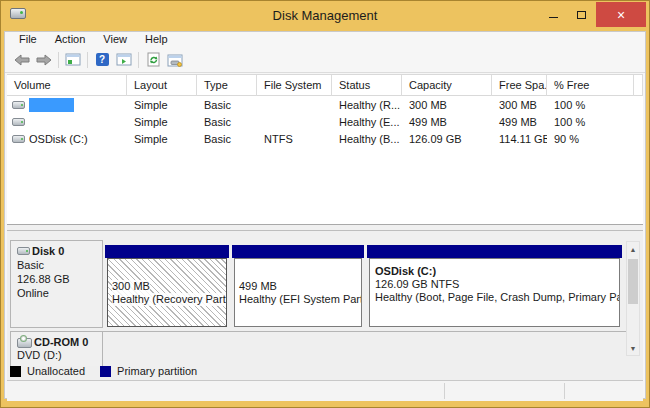 Image resolution: width=650 pixels, height=408 pixels. Describe the element at coordinates (520, 122) in the screenshot. I see `cell-free-space: 499 MB` at that location.